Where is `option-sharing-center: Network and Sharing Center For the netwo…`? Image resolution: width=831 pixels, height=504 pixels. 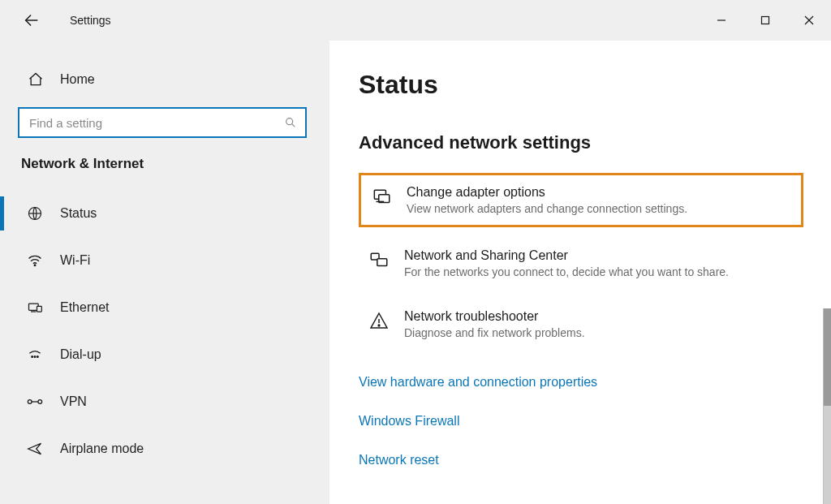 option-sharing-center: Network and Sharing Center For the netwo… is located at coordinates (581, 263).